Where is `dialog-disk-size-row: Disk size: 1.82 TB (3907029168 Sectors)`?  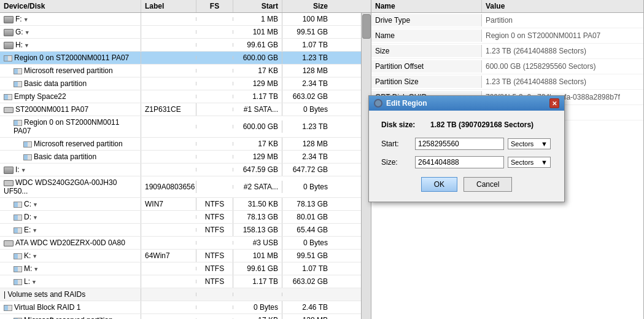
dialog-disk-size-row: Disk size: 1.82 TB (3907029168 Sectors) is located at coordinates (467, 125).